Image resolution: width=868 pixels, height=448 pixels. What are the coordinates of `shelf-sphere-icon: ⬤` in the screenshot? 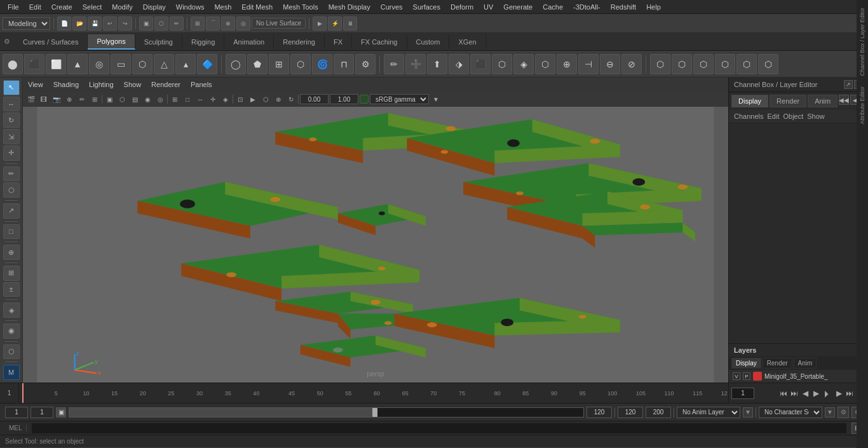 It's located at (13, 64).